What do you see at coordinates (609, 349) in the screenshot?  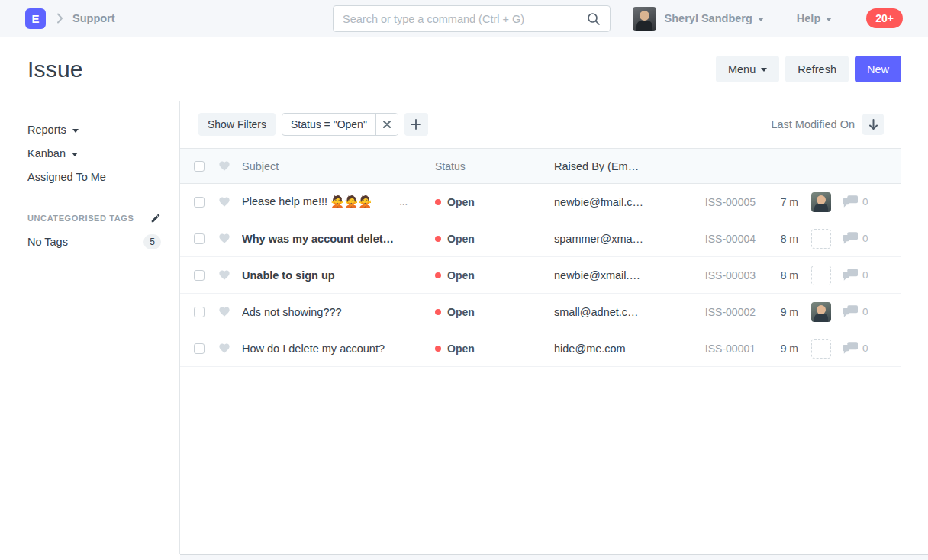 I see `issue-raised-by: hide@me.com` at bounding box center [609, 349].